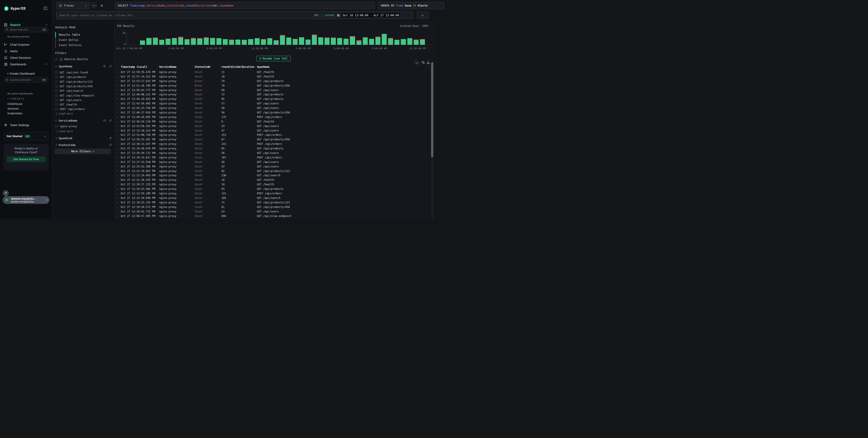  What do you see at coordinates (274, 99) in the screenshot?
I see `table-row: ›Oct 27 12:44:10.832 PMnginx-proxyUnset9…` at bounding box center [274, 99].